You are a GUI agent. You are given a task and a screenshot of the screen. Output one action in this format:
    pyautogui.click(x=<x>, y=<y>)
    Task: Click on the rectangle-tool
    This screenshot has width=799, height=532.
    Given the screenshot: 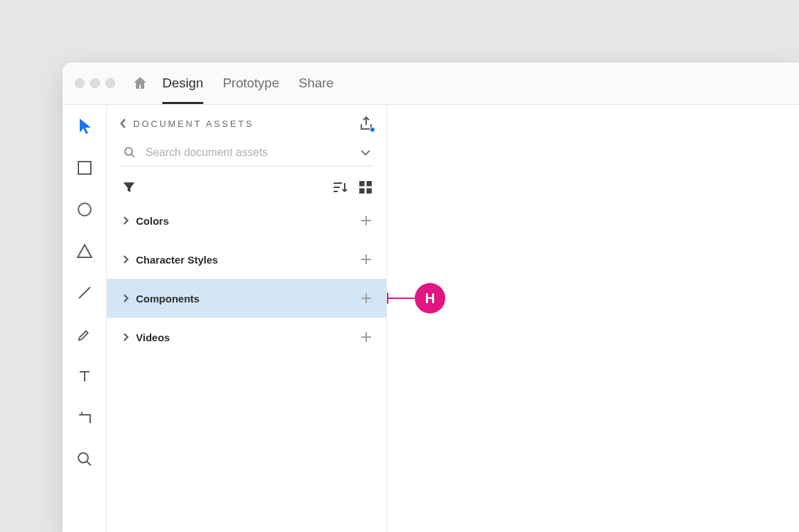 What is the action you would take?
    pyautogui.click(x=85, y=168)
    